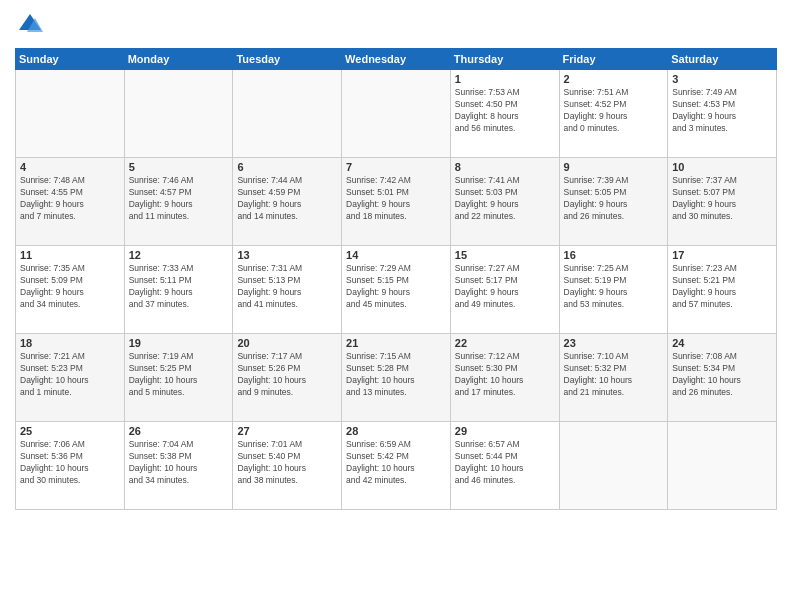  I want to click on calendar-cell: 13Sunrise: 7:31 AM Sunset: 5:13 PM Dayli…, so click(288, 290).